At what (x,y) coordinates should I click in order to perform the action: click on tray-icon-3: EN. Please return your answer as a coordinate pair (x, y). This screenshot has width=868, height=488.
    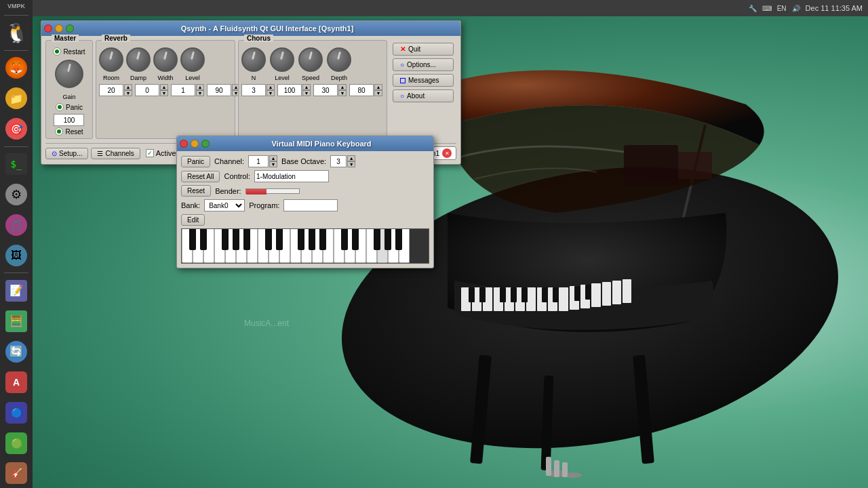
    Looking at the image, I should click on (782, 8).